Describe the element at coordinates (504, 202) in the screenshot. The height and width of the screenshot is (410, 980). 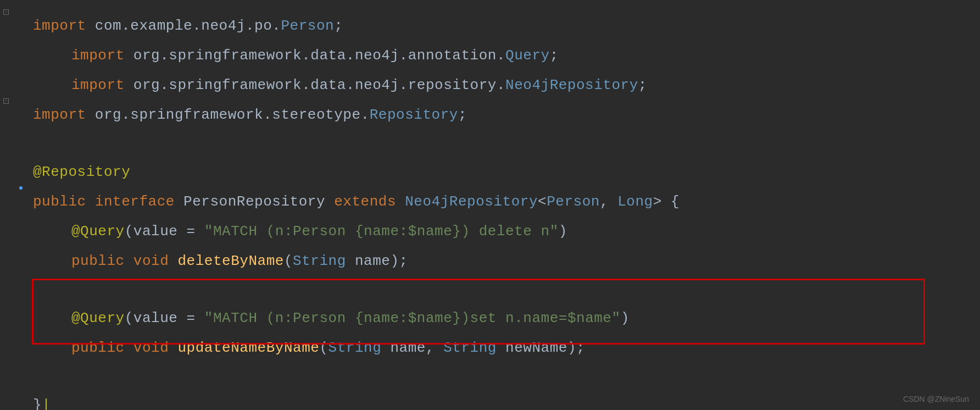
I see `code-content: public interface PersonRepository extend…` at that location.